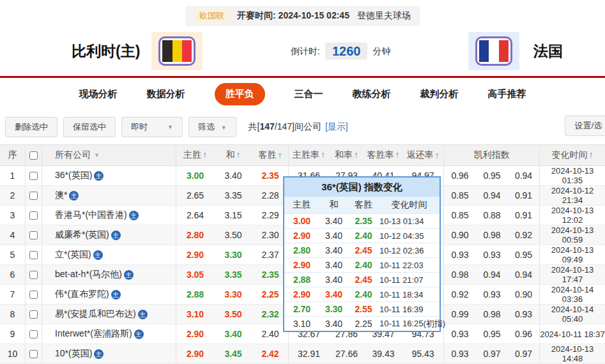 The width and height of the screenshot is (605, 364). I want to click on company-cell: 澳* 主, so click(109, 195).